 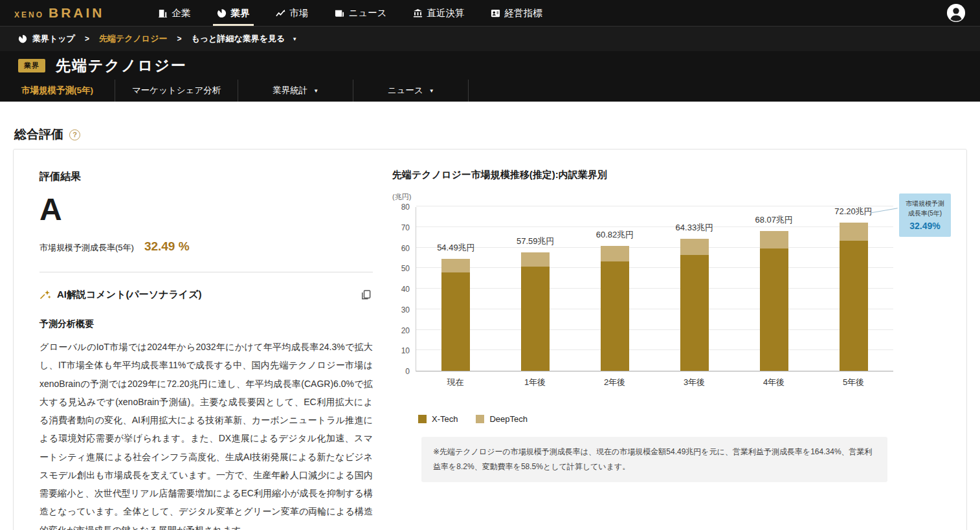 What do you see at coordinates (654, 459) in the screenshot?
I see `chart-footnote: ※先端テクノロジーの市場規模予測成長率は、現在の市場規模金額54.49兆円を元に…` at bounding box center [654, 459].